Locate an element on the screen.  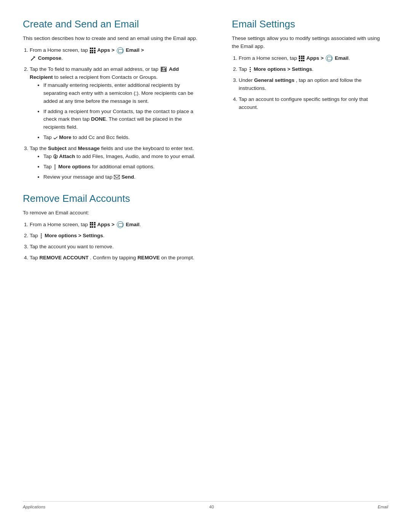
step3-and: and is located at coordinates (73, 149).